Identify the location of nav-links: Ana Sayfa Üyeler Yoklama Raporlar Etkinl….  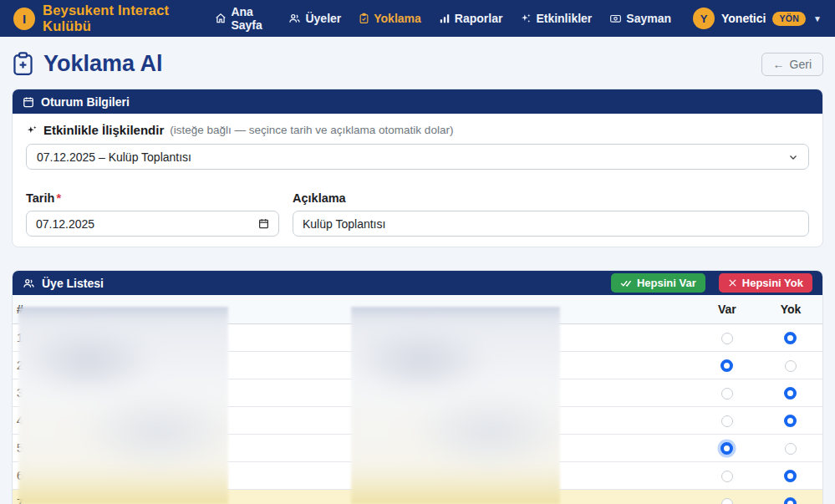
(443, 18).